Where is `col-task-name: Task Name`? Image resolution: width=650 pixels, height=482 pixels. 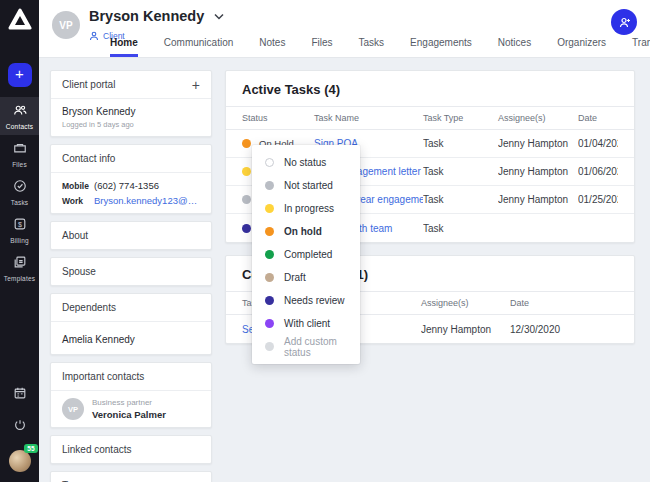 col-task-name: Task Name is located at coordinates (368, 118).